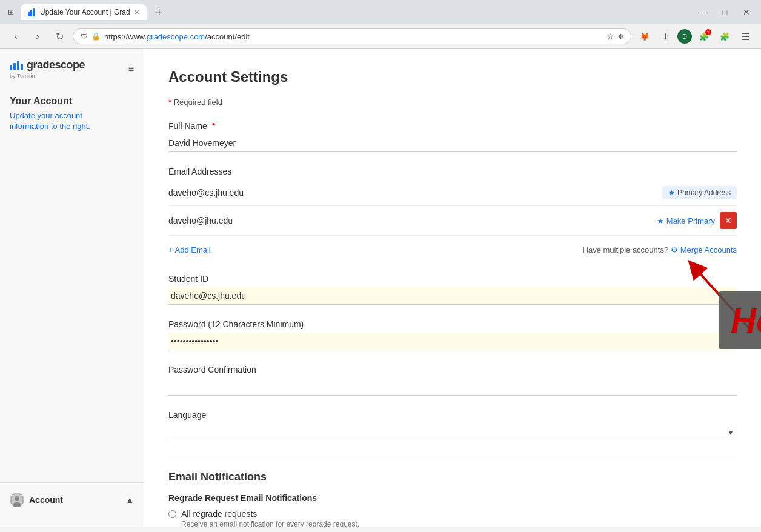 Image resolution: width=761 pixels, height=532 pixels. I want to click on nav-actions: 🦊 ⬇ D 🧩7 🧩 ☰, so click(695, 36).